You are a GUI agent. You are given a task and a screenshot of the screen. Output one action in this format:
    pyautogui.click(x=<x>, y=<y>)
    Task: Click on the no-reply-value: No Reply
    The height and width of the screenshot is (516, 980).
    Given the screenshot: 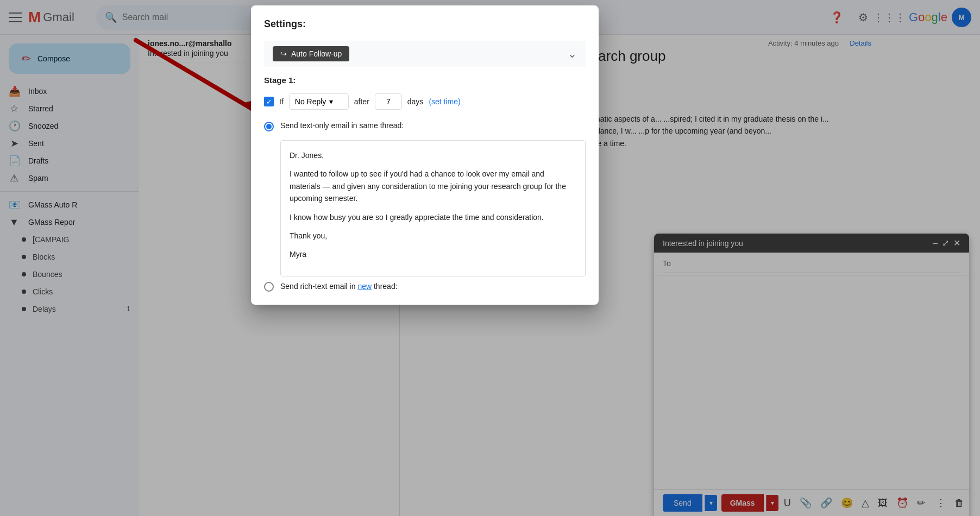 What is the action you would take?
    pyautogui.click(x=311, y=102)
    